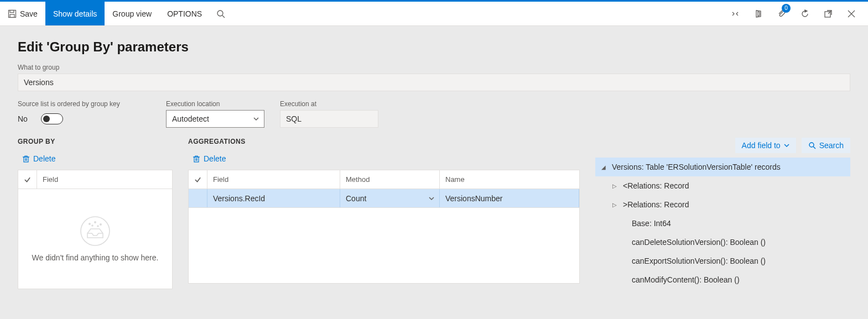 Image resolution: width=868 pixels, height=319 pixels. I want to click on search-label: Search, so click(831, 145).